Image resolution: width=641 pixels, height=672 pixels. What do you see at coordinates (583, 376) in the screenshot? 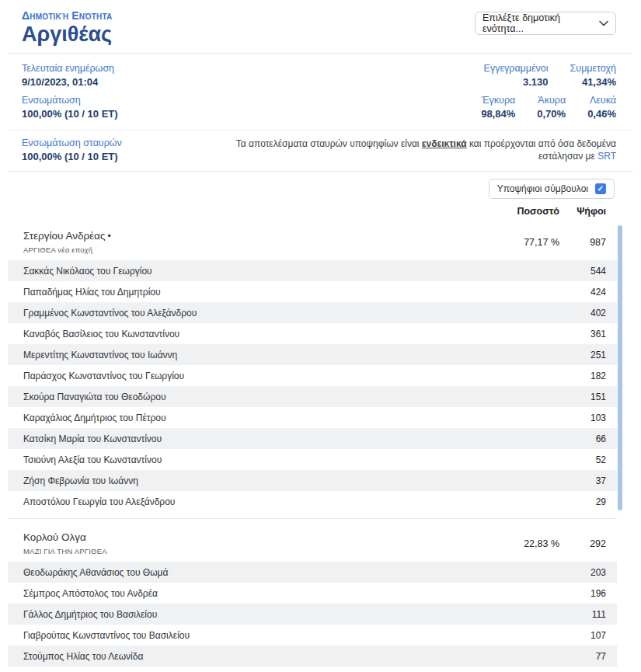
I see `candidate-votes: 182` at bounding box center [583, 376].